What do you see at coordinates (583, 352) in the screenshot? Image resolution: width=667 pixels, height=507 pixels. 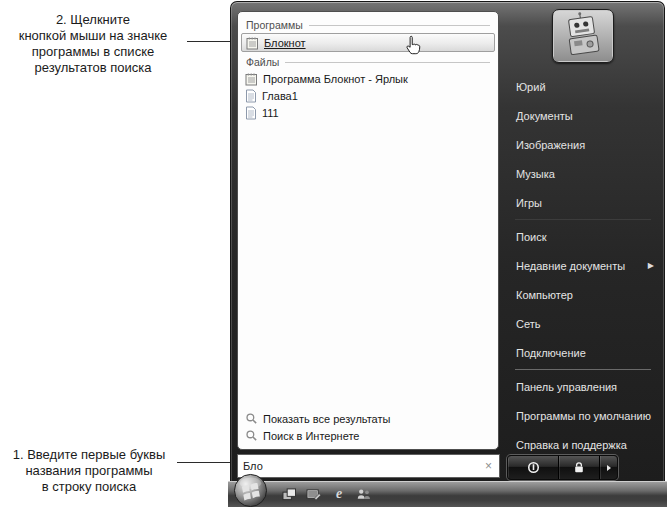 I see `menu-item-connect: Подключение` at bounding box center [583, 352].